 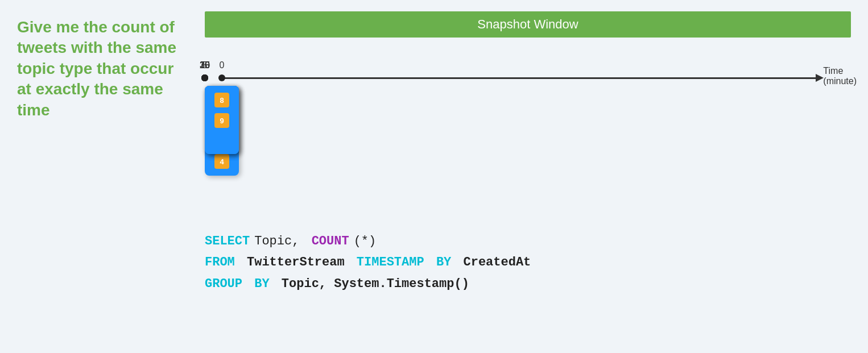 What do you see at coordinates (222, 120) in the screenshot?
I see `bar-group-20: 8 9` at bounding box center [222, 120].